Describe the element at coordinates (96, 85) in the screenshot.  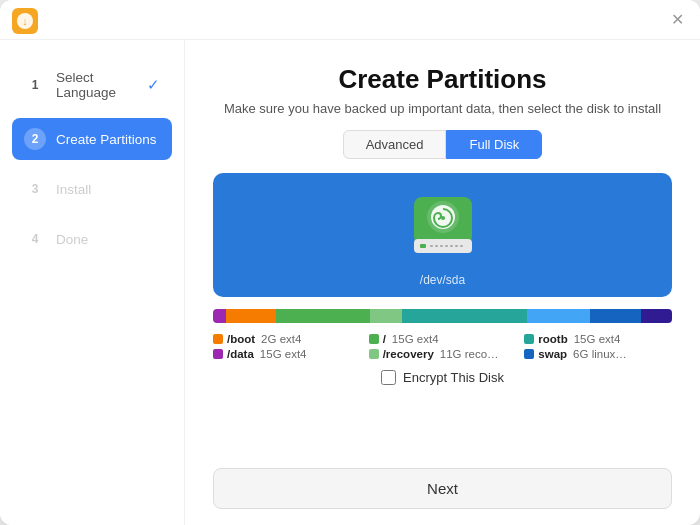
I see `step-label-1: Select Language` at that location.